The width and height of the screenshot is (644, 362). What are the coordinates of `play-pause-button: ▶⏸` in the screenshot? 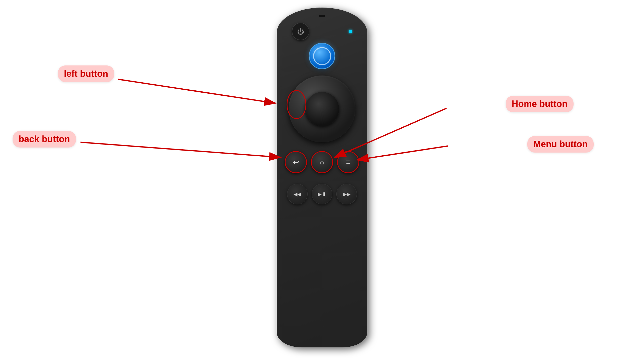 It's located at (322, 194).